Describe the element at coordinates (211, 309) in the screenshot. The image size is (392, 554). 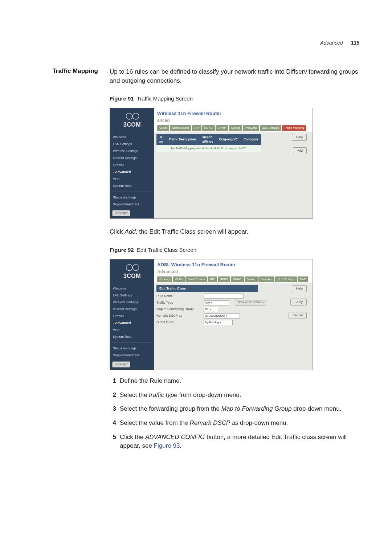
I see `map-forwarding-select: BE` at that location.